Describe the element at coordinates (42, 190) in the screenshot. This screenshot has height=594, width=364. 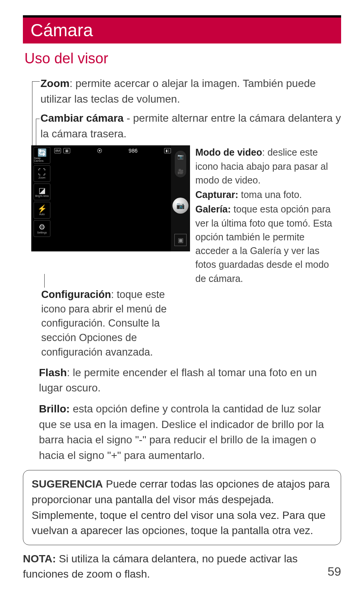
I see `brightness-icon: ◪` at that location.